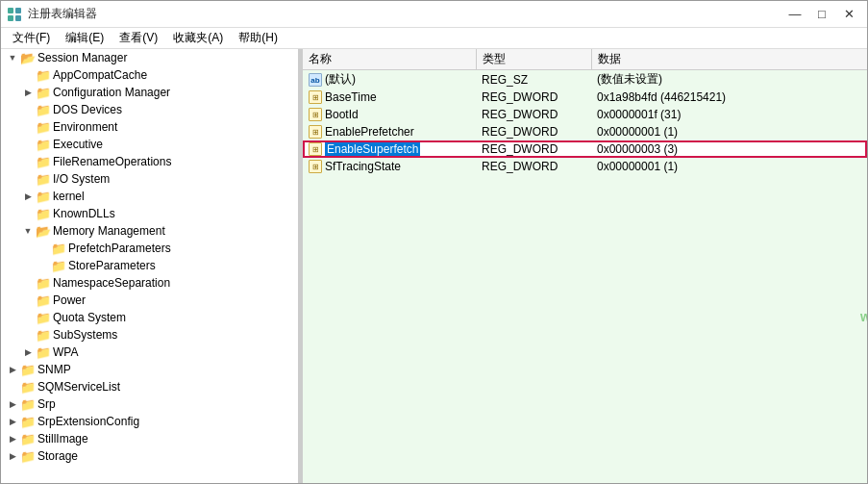 The width and height of the screenshot is (868, 484). Describe the element at coordinates (150, 421) in the screenshot. I see `tree-item-srpext: ▶📁SrpExtensionConfig` at that location.